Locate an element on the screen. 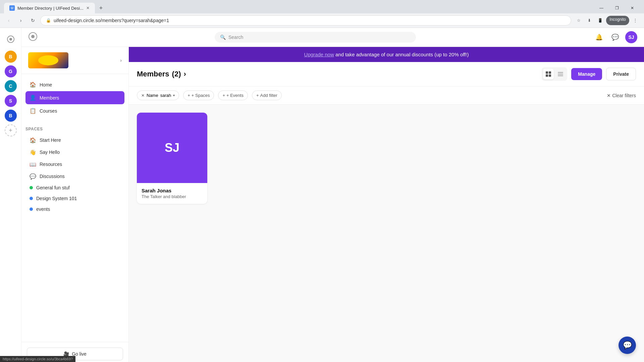 Image resolution: width=644 pixels, height=362 pixels. space-item-start-here: 🏠 Start Here is located at coordinates (75, 140).